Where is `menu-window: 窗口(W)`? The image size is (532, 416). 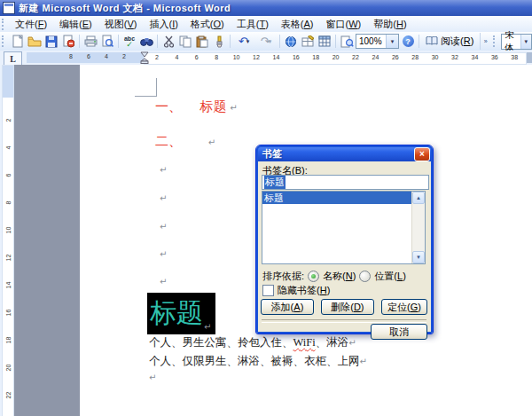
menu-window: 窗口(W) is located at coordinates (344, 25).